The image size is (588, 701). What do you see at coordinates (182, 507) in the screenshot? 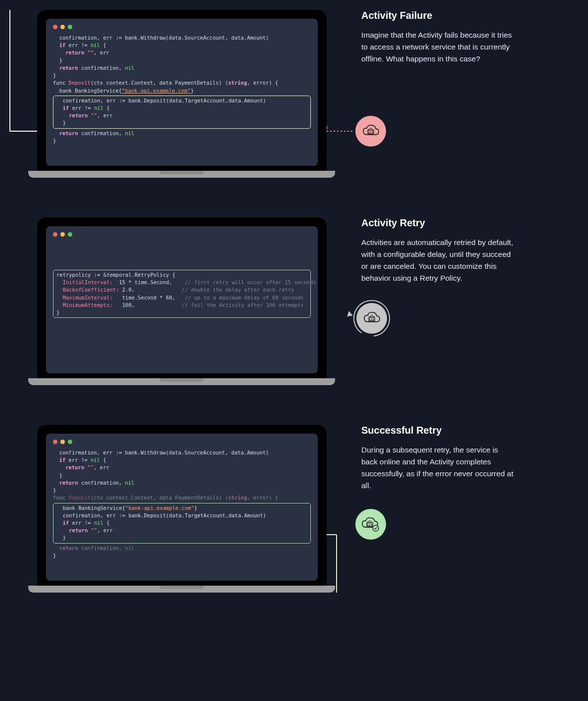
I see `code-editor-success: confirmation, err := bank.Withdraw(data.…` at bounding box center [182, 507].